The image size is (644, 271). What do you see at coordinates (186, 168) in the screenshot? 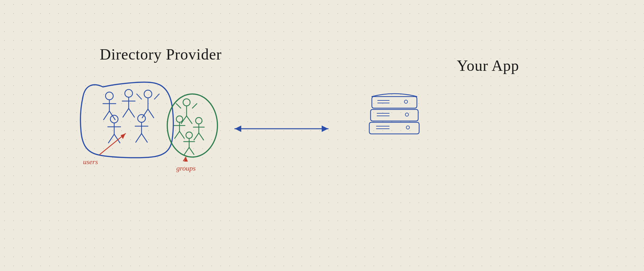
I see `groups-label: groups` at bounding box center [186, 168].